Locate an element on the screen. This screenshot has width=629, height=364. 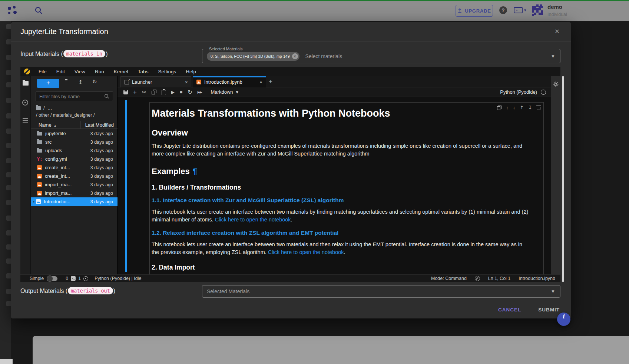
cell-toolbar: ↑ ↓ ↥ ↧ is located at coordinates (519, 107).